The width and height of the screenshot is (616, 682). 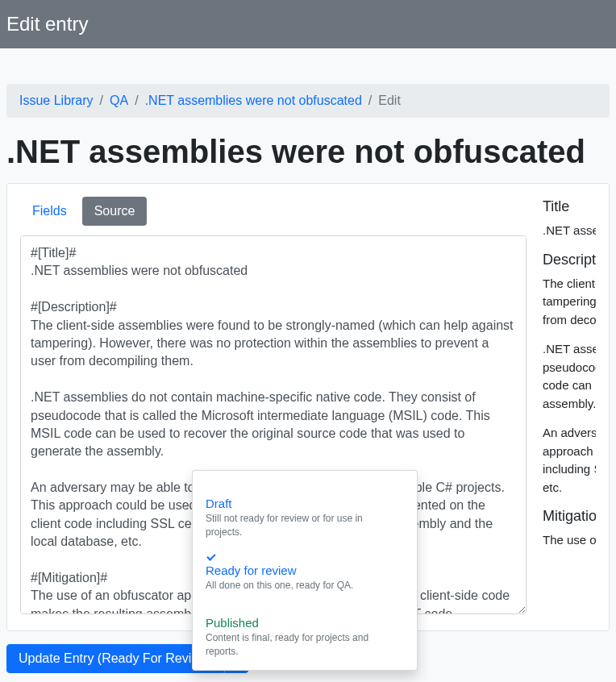 I want to click on status-option-desc: Still not ready for review or for use in…, so click(x=295, y=526).